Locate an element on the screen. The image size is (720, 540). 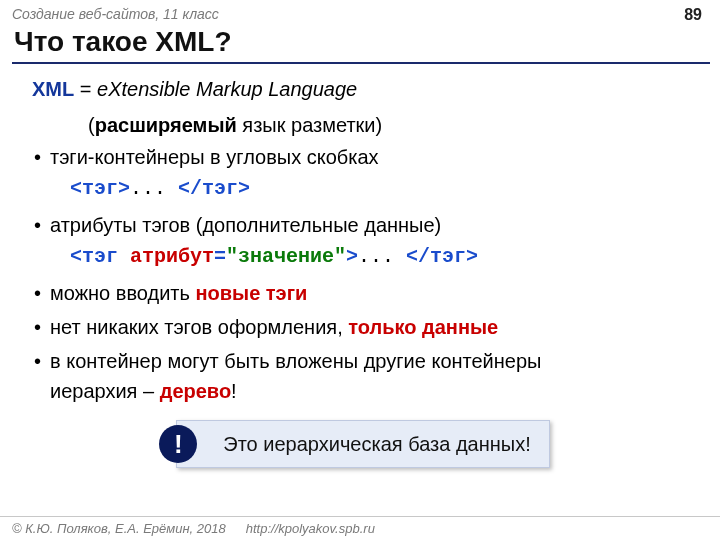
code2-attr: атрибут is located at coordinates (172, 256).